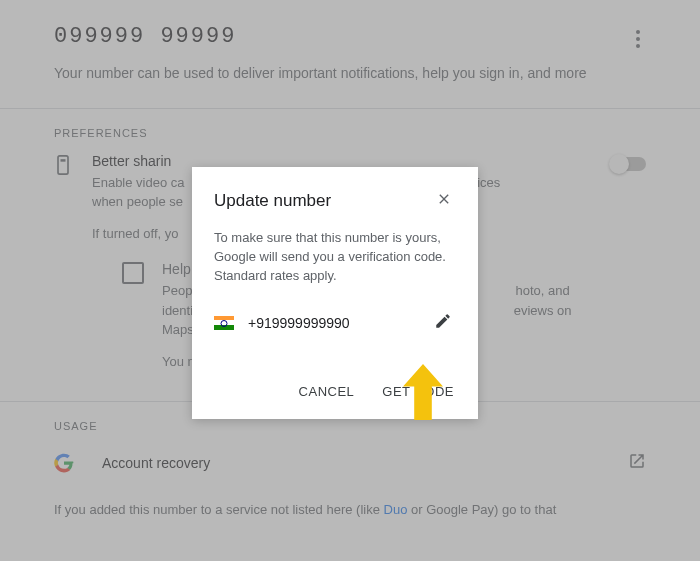 Image resolution: width=700 pixels, height=561 pixels. I want to click on edit-number-button, so click(443, 323).